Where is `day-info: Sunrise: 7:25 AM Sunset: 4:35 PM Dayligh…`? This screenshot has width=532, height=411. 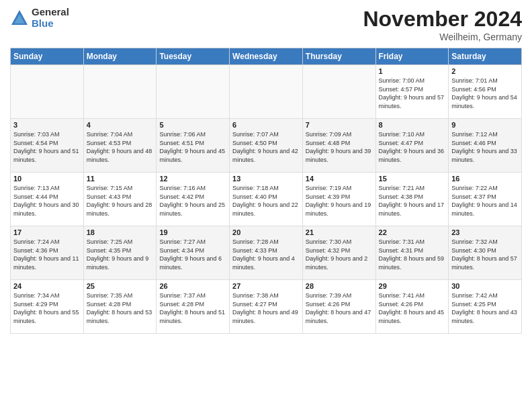 day-info: Sunrise: 7:25 AM Sunset: 4:35 PM Dayligh… is located at coordinates (120, 255).